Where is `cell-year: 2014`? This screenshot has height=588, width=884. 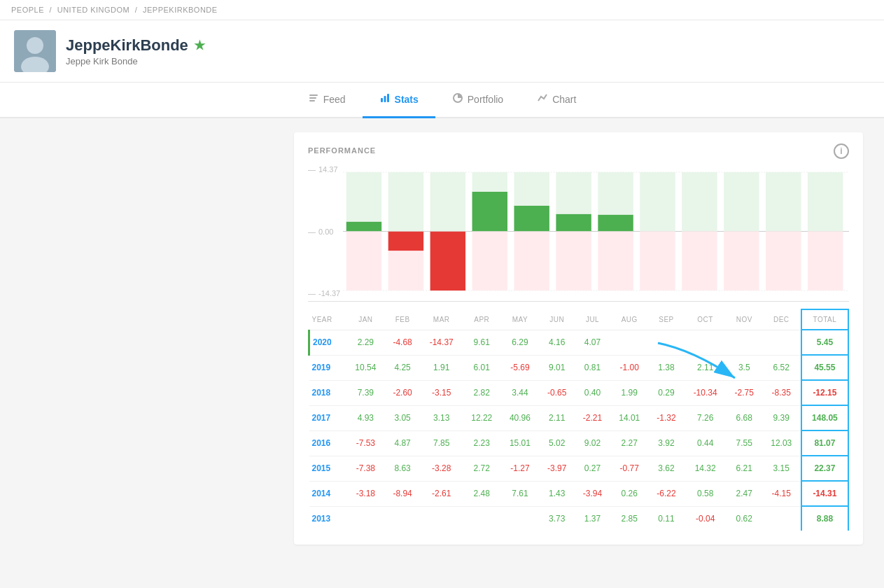
cell-year: 2014 is located at coordinates (328, 493).